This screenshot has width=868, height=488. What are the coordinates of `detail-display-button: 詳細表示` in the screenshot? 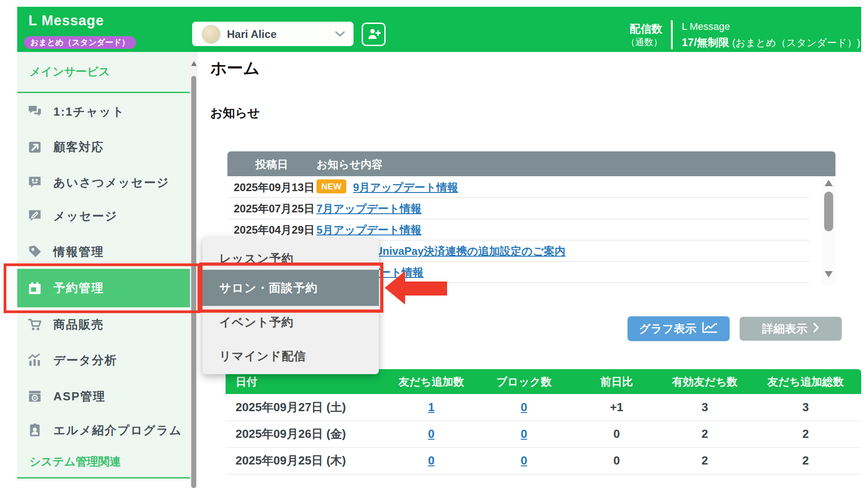 It's located at (791, 329).